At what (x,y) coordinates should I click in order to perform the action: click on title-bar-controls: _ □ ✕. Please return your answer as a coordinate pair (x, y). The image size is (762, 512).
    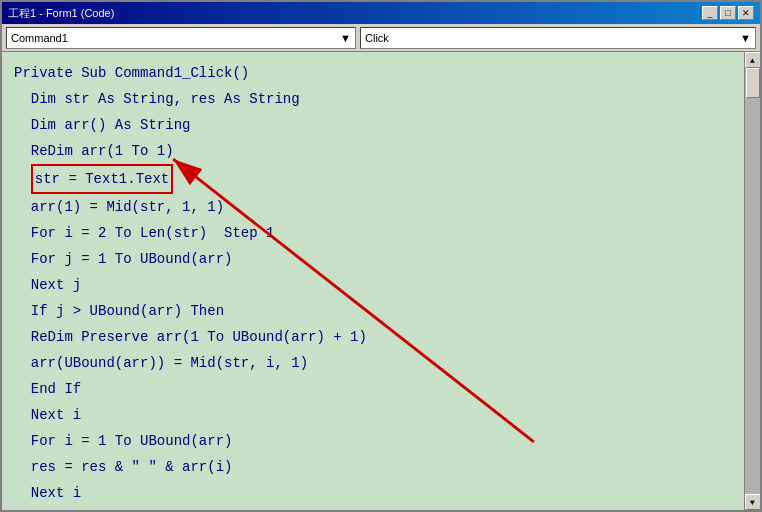
    Looking at the image, I should click on (728, 13).